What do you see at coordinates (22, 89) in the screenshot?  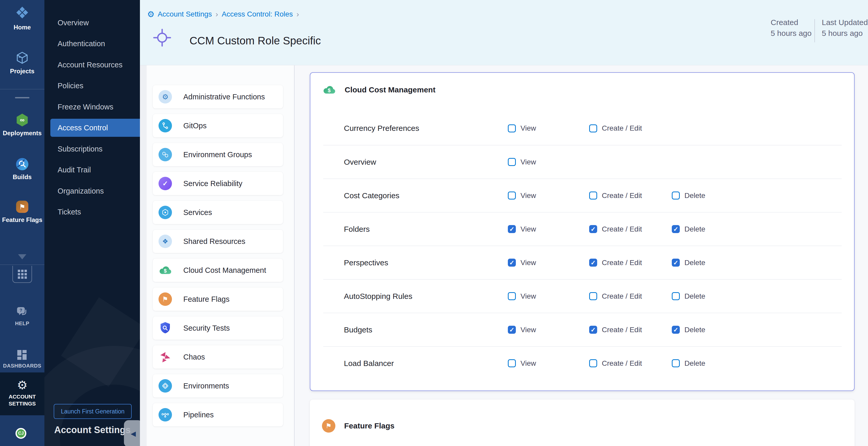 I see `rail-divider` at bounding box center [22, 89].